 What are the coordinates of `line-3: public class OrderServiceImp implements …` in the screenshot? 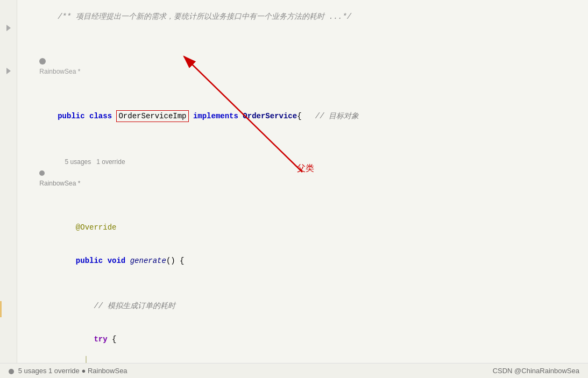 It's located at (304, 116).